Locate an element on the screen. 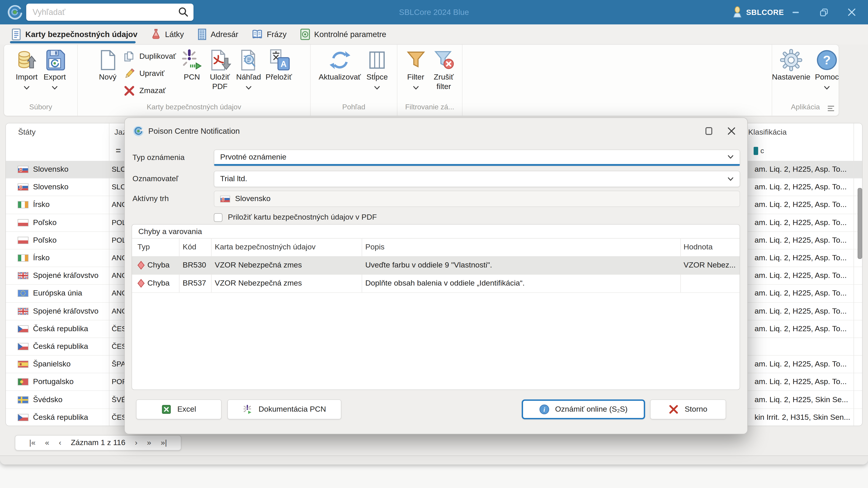  contains-filter: c is located at coordinates (759, 151).